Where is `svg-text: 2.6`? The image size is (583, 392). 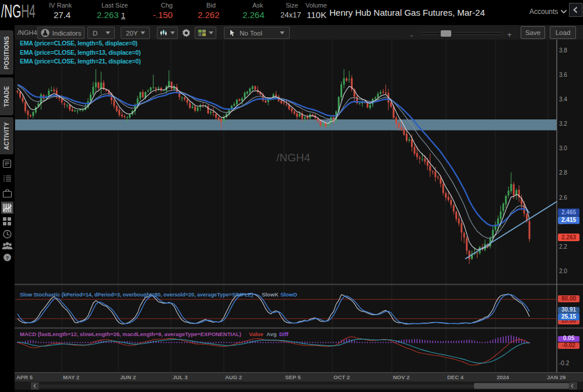 svg-text: 2.6 is located at coordinates (563, 198).